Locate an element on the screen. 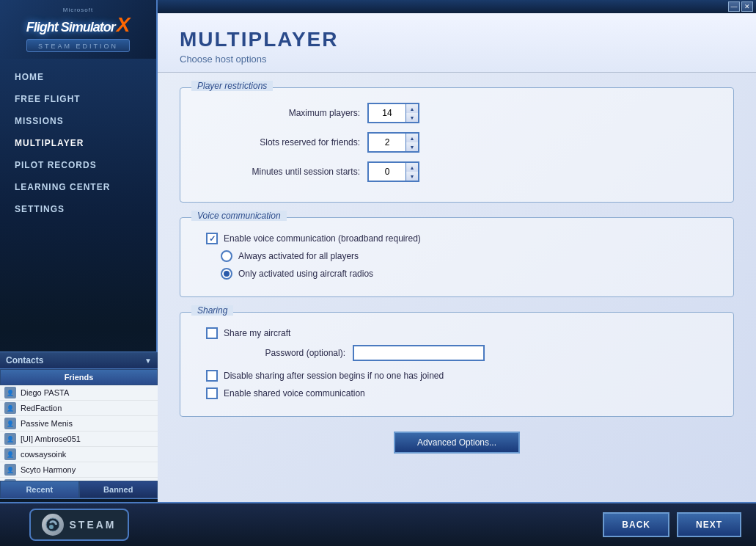 The image size is (756, 546). contact-name: Scyto Harmony is located at coordinates (48, 470).